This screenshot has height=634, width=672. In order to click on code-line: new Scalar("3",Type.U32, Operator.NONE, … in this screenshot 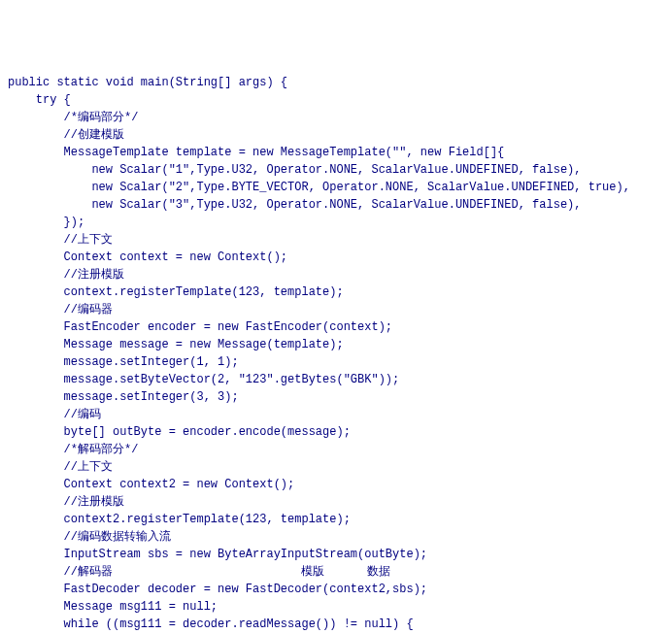, I will do `click(336, 205)`.